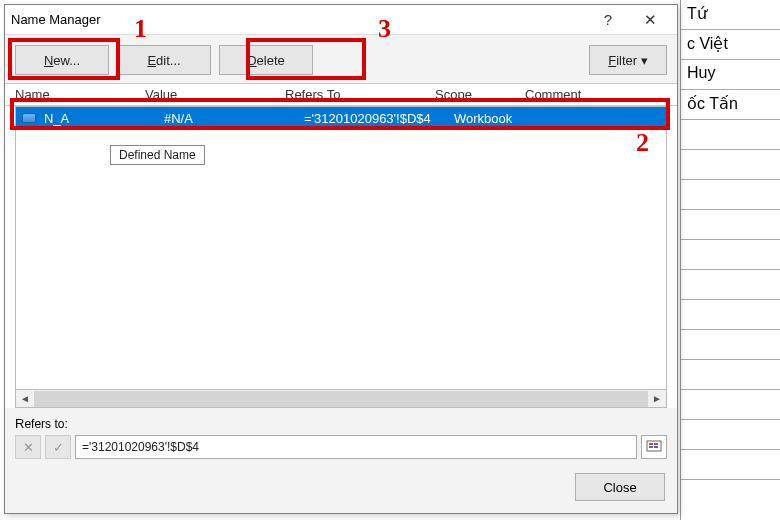 This screenshot has height=520, width=780. Describe the element at coordinates (58, 447) in the screenshot. I see `refers-accept-button: ✓` at that location.